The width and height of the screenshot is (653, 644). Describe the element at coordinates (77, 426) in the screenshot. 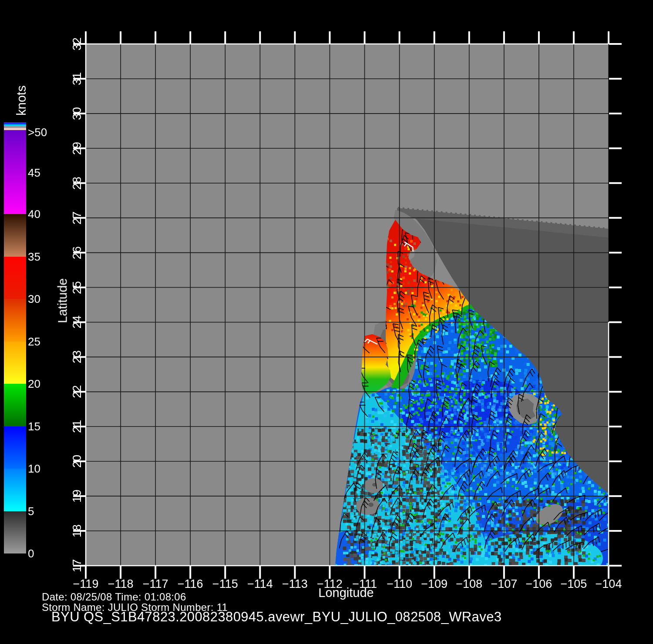

I see `y-tick-label: 21` at that location.